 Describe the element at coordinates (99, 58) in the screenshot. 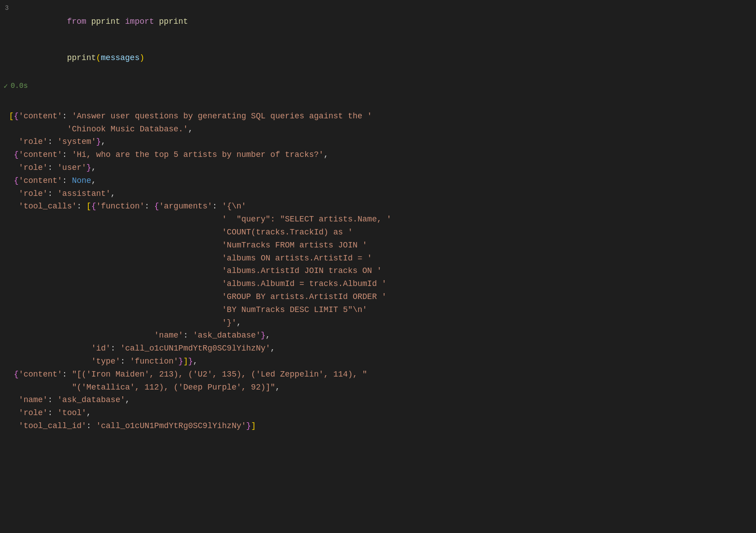

I see `open-paren: (` at that location.